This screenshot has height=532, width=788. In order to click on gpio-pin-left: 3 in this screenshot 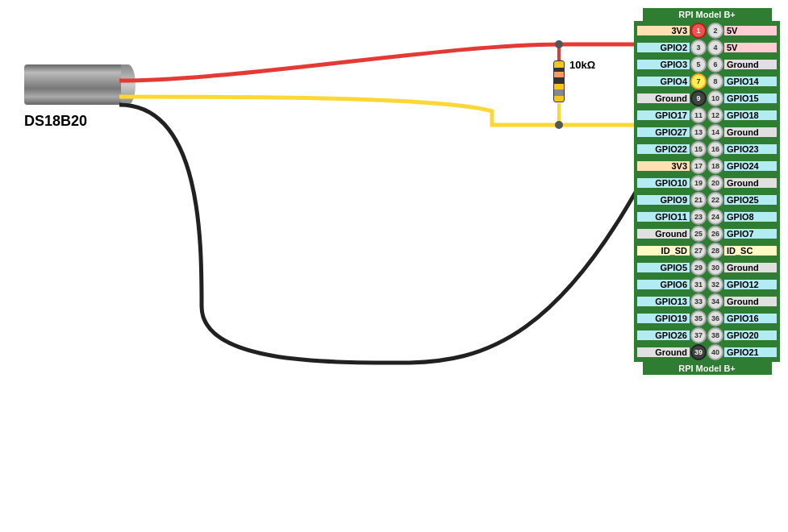, I will do `click(698, 48)`.